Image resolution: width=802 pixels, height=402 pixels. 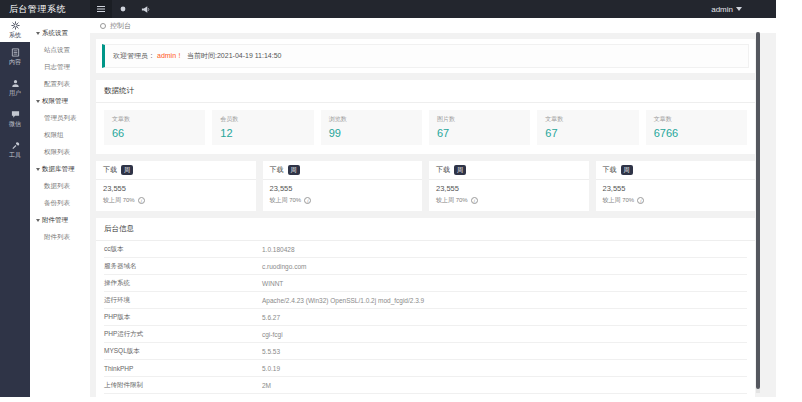 I want to click on sidebar-item-backup-list: 备份列表, so click(x=60, y=202).